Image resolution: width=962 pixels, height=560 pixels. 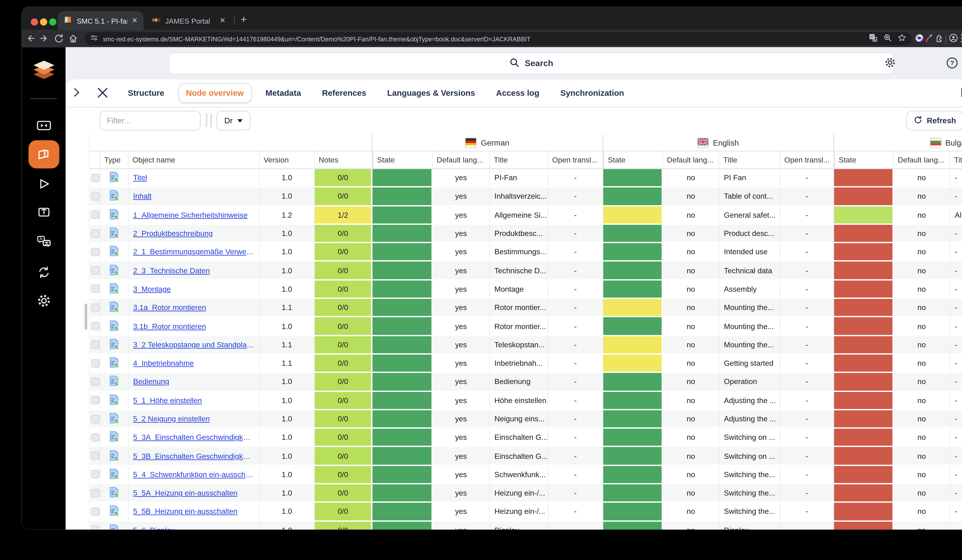 What do you see at coordinates (169, 307) in the screenshot?
I see `object-name-link: 3.1a_Rotor montieren` at bounding box center [169, 307].